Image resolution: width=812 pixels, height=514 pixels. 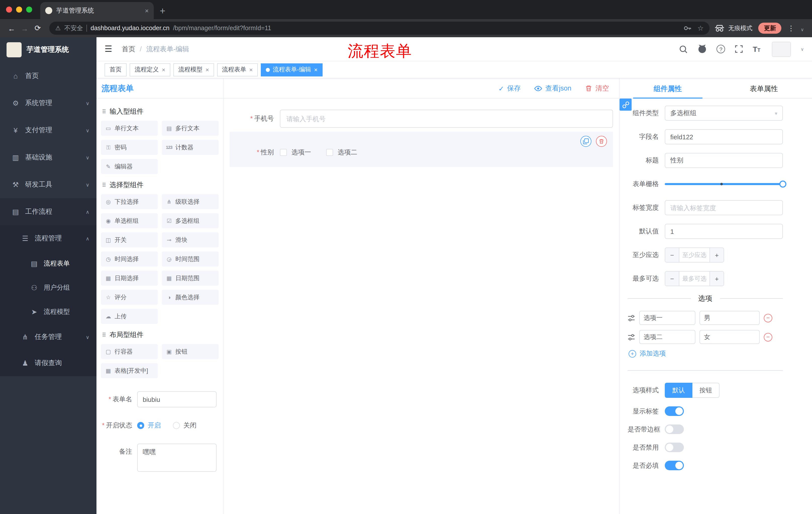 What do you see at coordinates (129, 317) in the screenshot?
I see `palette-chip-upload: ☁上传` at bounding box center [129, 317].